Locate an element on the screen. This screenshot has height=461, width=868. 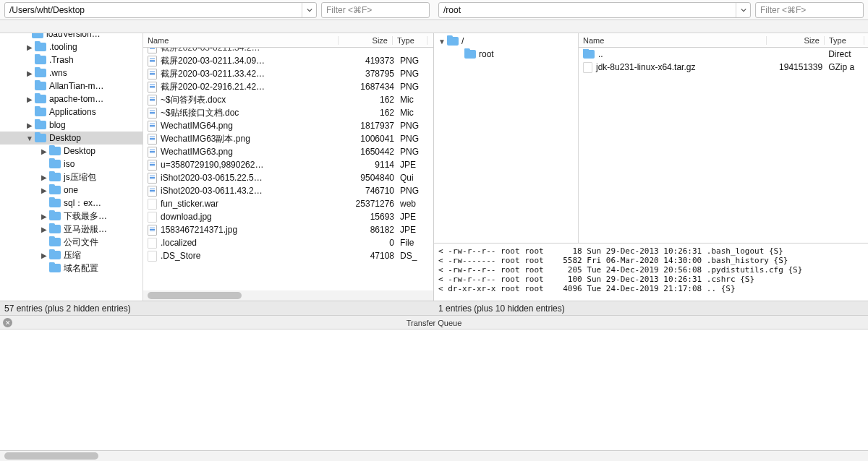
remote-log: < -rw-r--r-- root root 18 Sun 29-Dec-201… is located at coordinates (651, 272).